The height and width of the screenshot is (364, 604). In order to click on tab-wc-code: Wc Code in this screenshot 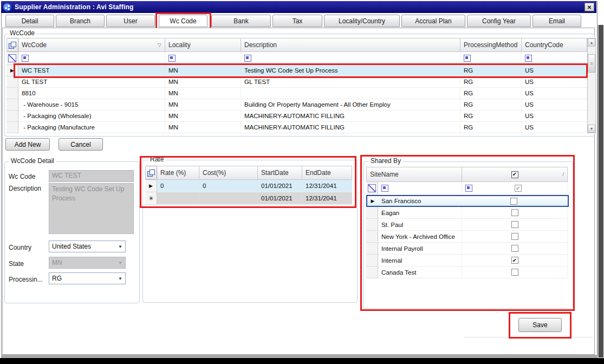, I will do `click(183, 21)`.